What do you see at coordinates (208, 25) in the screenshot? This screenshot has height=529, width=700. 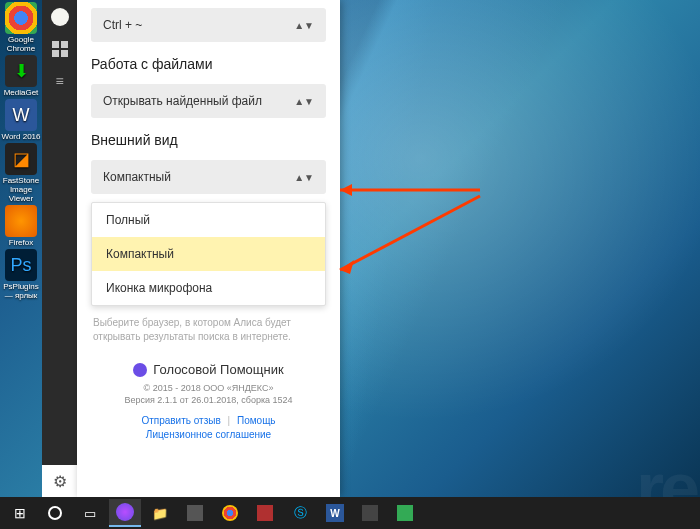 I see `hotkey-dropdown: Ctrl + ~ ▲▼` at bounding box center [208, 25].